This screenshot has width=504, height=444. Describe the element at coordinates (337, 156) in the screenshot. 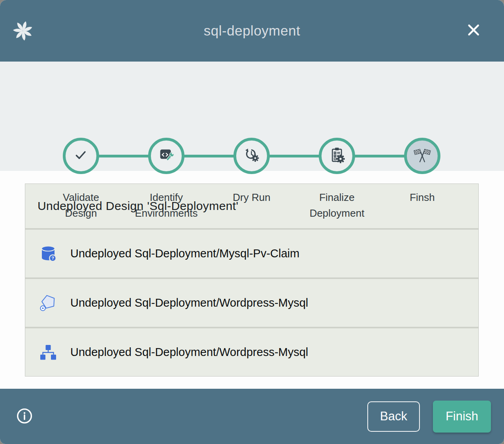

I see `checklist-gear-icon` at that location.